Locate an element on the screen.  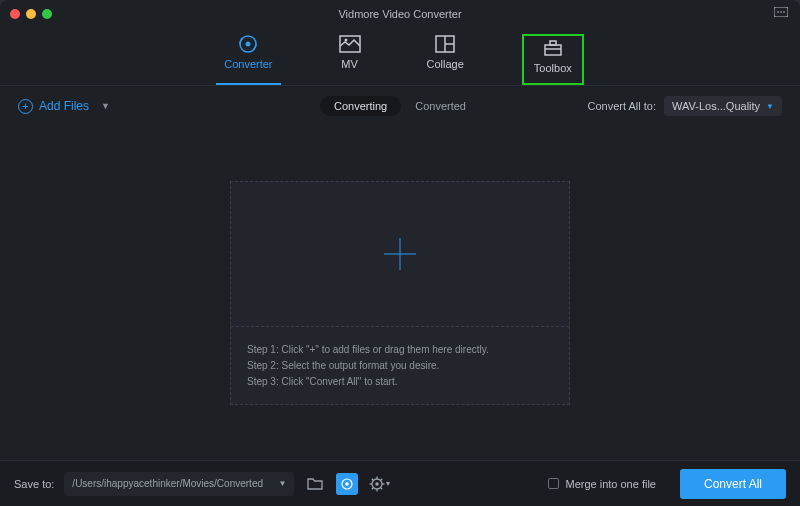
plus-circle-icon: + is located at coordinates (26, 106).